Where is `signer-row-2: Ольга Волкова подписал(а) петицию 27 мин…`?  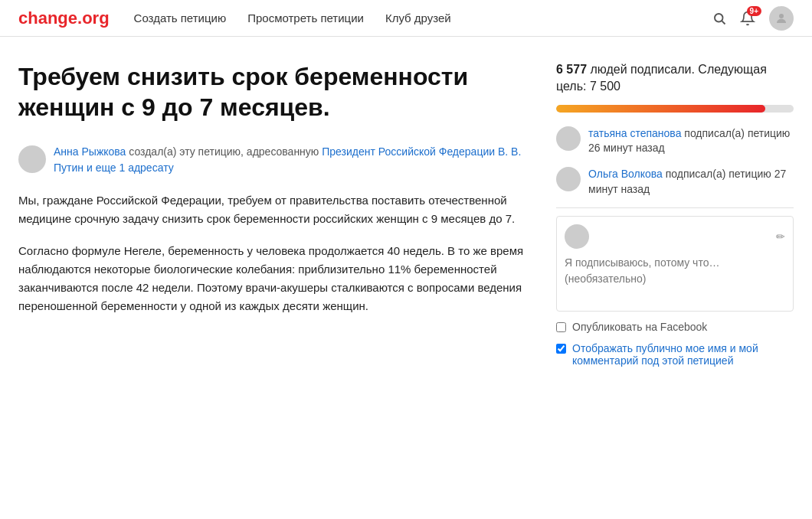
signer-row-2: Ольга Волкова подписал(а) петицию 27 мин… is located at coordinates (675, 182).